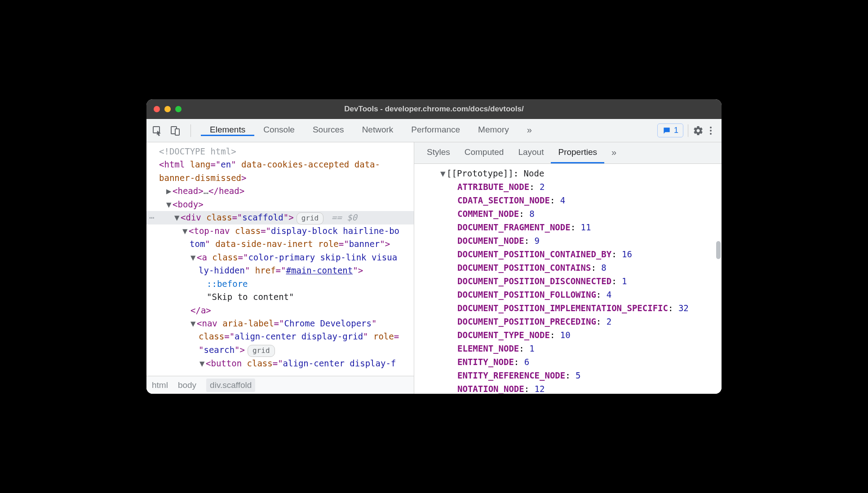  What do you see at coordinates (280, 205) in the screenshot?
I see `body-element: ▼<body>` at bounding box center [280, 205].